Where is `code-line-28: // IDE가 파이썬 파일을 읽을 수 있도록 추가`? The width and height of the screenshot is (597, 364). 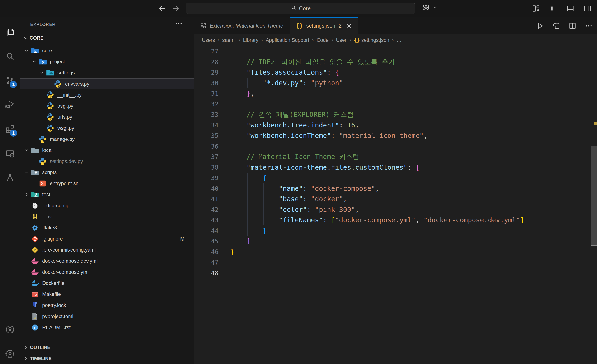 code-line-28: // IDE가 파이썬 파일을 읽을 수 있도록 추가 is located at coordinates (313, 62).